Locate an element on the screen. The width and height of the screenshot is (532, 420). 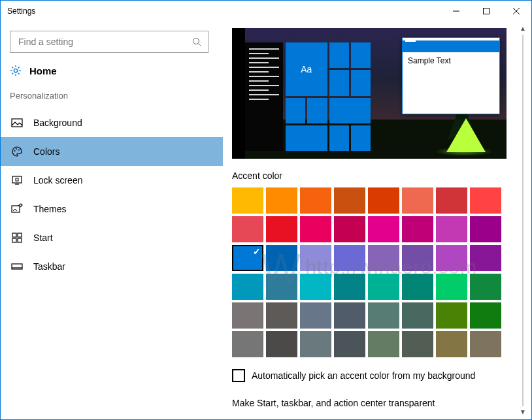
sidebar-item-label: Lock screen is located at coordinates (58, 180).